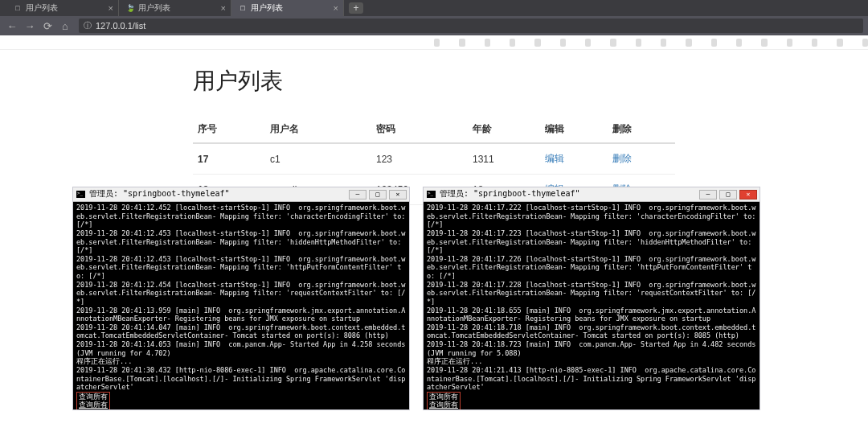  What do you see at coordinates (434, 43) in the screenshot?
I see `bookmarks-bar` at bounding box center [434, 43].